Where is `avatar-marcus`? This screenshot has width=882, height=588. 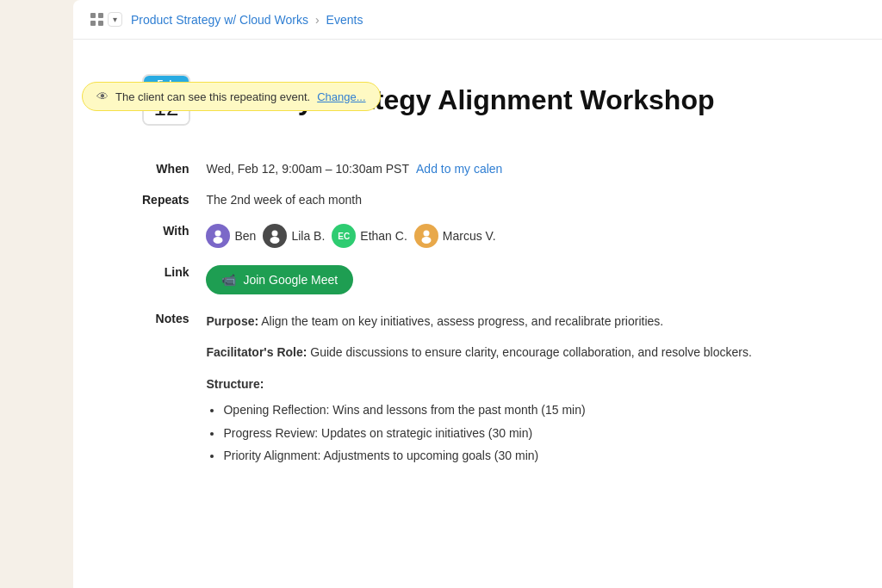
avatar-marcus is located at coordinates (426, 236).